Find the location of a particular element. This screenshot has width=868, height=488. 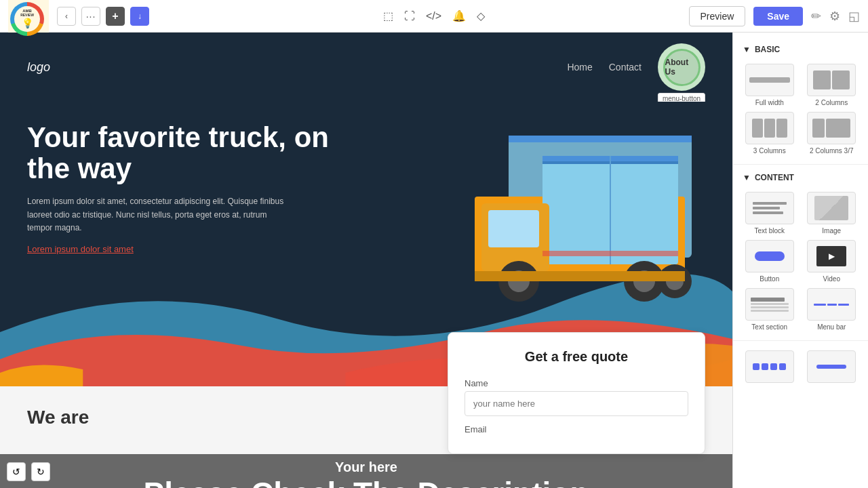

site-logo: logo is located at coordinates (39, 68).